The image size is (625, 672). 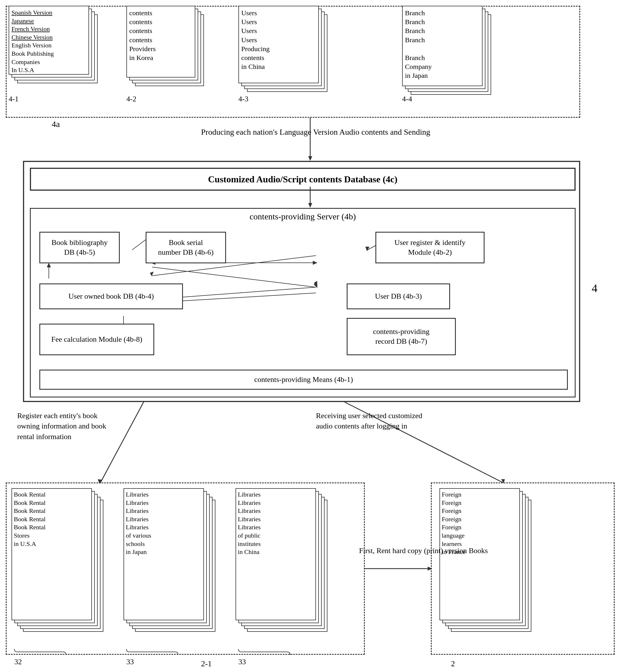 What do you see at coordinates (484, 560) in the screenshot?
I see `stack-2users: Foreign Foreign Foreign Foreign Foreign …` at bounding box center [484, 560].